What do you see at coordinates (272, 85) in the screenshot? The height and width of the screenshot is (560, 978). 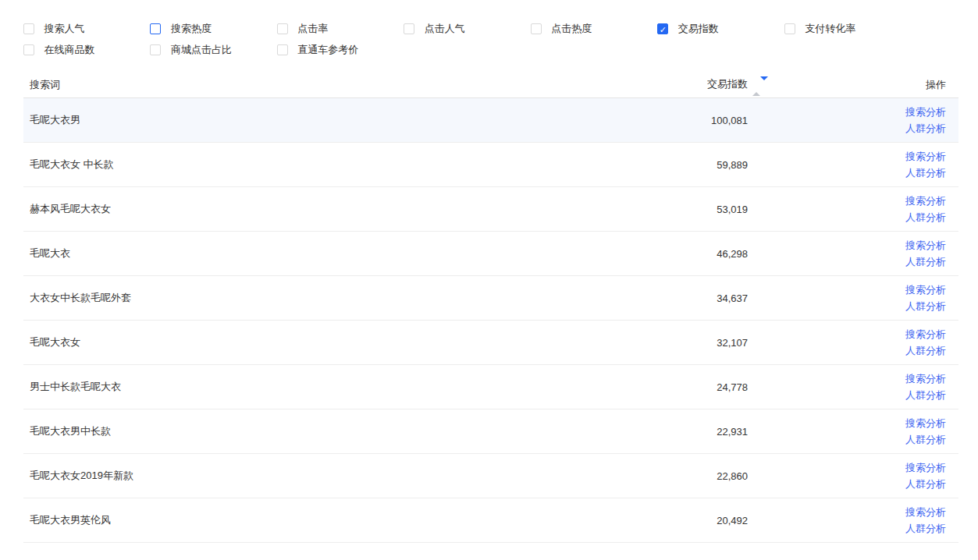 I see `column-header-keyword: 搜索词` at bounding box center [272, 85].